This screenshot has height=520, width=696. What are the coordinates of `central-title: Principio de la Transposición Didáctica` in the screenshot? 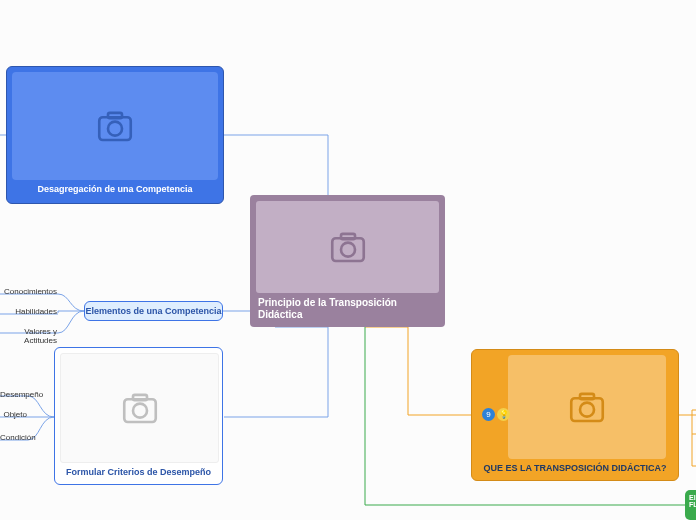 It's located at (348, 306).